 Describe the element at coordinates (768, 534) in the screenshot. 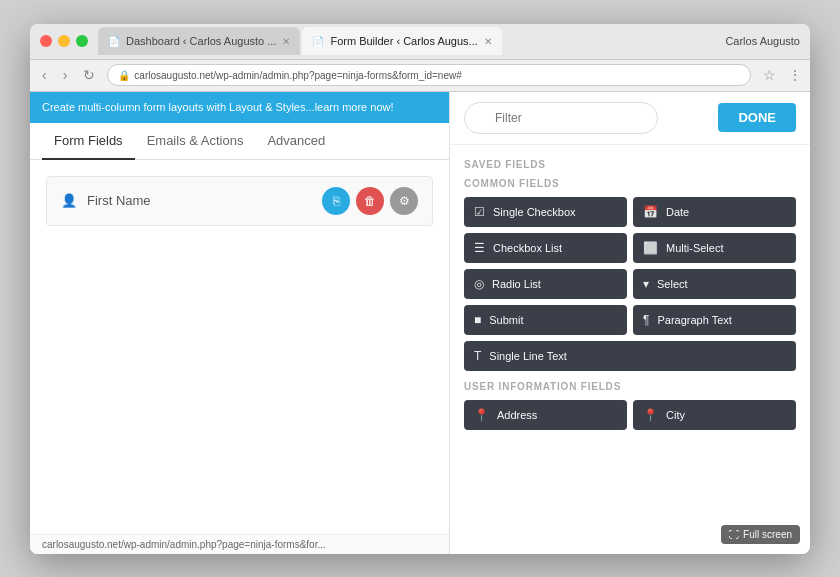

I see `fullscreen-label: Full screen` at that location.